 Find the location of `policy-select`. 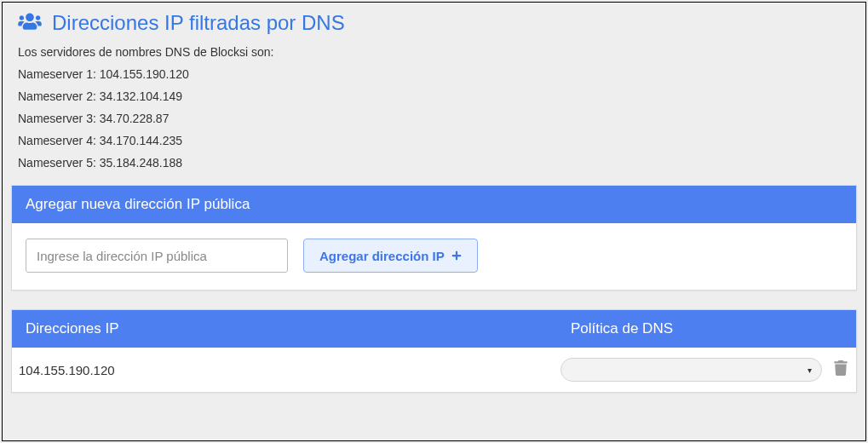

policy-select is located at coordinates (692, 370).